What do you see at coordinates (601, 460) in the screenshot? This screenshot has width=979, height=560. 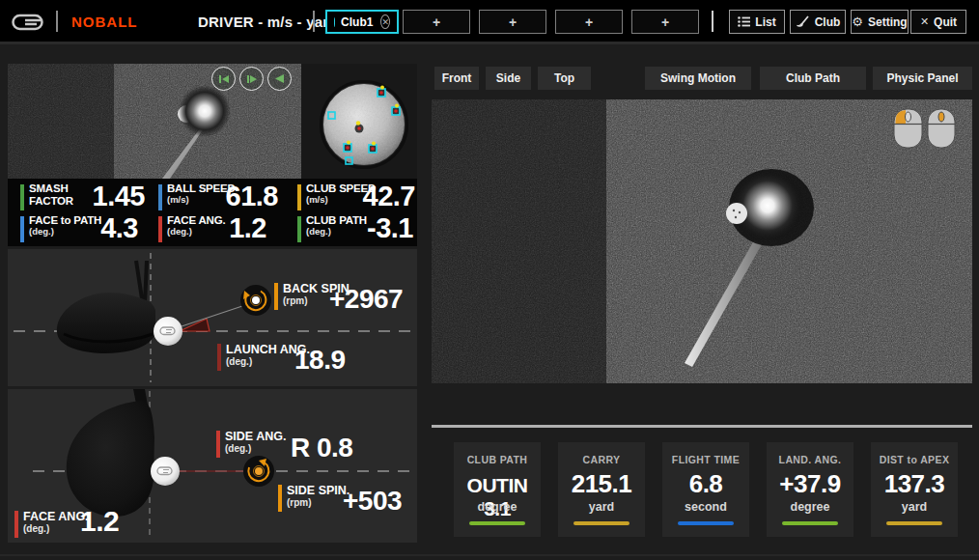 I see `card-label: CARRY` at bounding box center [601, 460].